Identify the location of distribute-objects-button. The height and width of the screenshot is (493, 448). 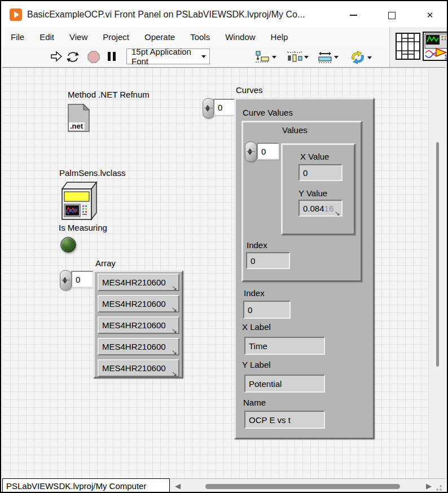
(298, 57).